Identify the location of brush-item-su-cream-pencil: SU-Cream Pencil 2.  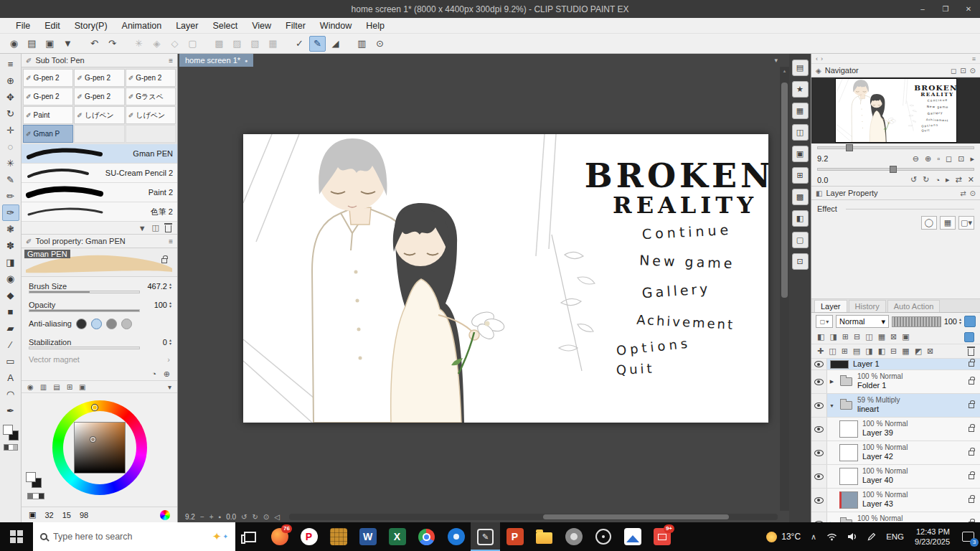
(99, 174).